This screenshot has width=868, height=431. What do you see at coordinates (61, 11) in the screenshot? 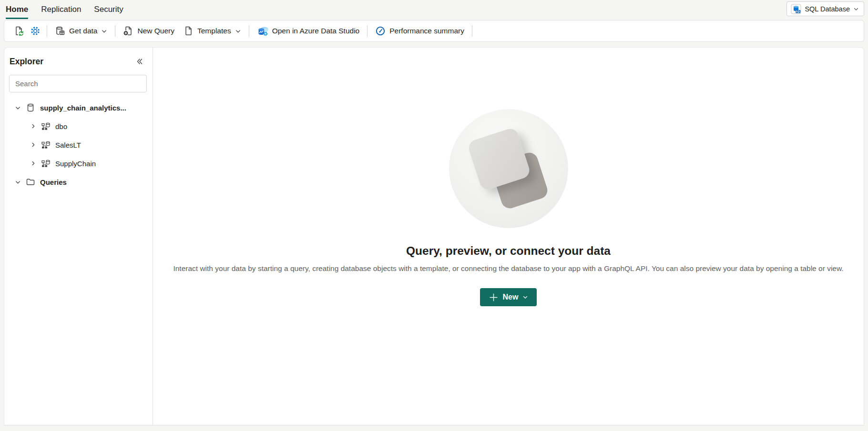
I see `tab-replication: Replication` at bounding box center [61, 11].